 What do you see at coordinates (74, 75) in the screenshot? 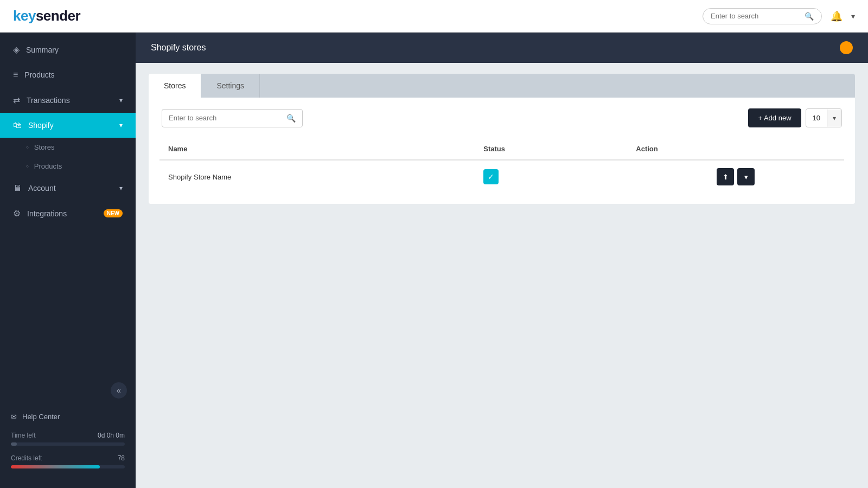
I see `sidebar-item-label: Products` at bounding box center [74, 75].